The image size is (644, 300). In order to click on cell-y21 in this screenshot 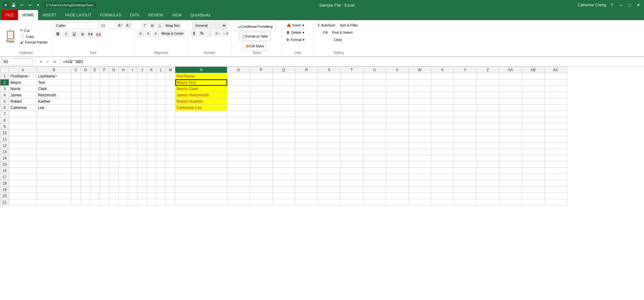, I will do `click(465, 202)`.